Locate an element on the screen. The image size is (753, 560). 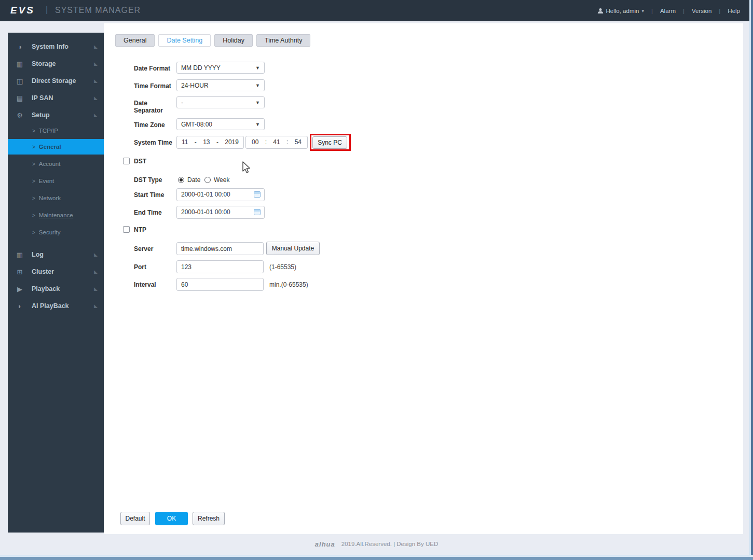
sidebar-item-log: ▥ Log ◣ is located at coordinates (56, 255).